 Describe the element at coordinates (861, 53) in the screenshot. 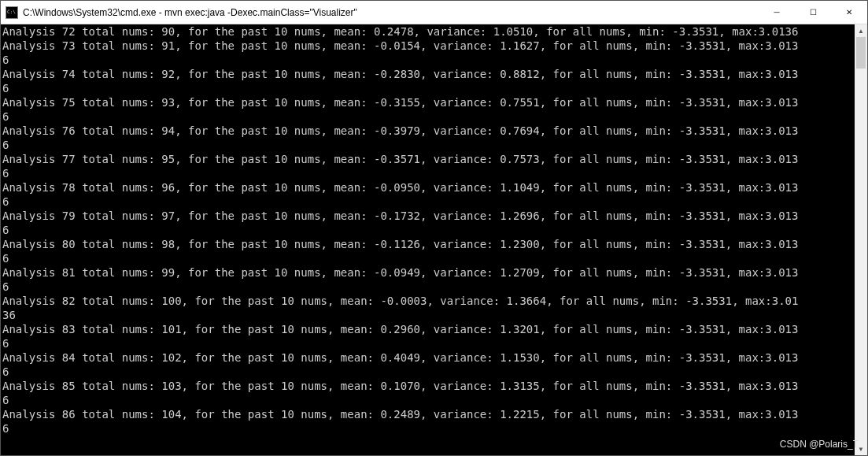

I see `scroll-thumb` at that location.